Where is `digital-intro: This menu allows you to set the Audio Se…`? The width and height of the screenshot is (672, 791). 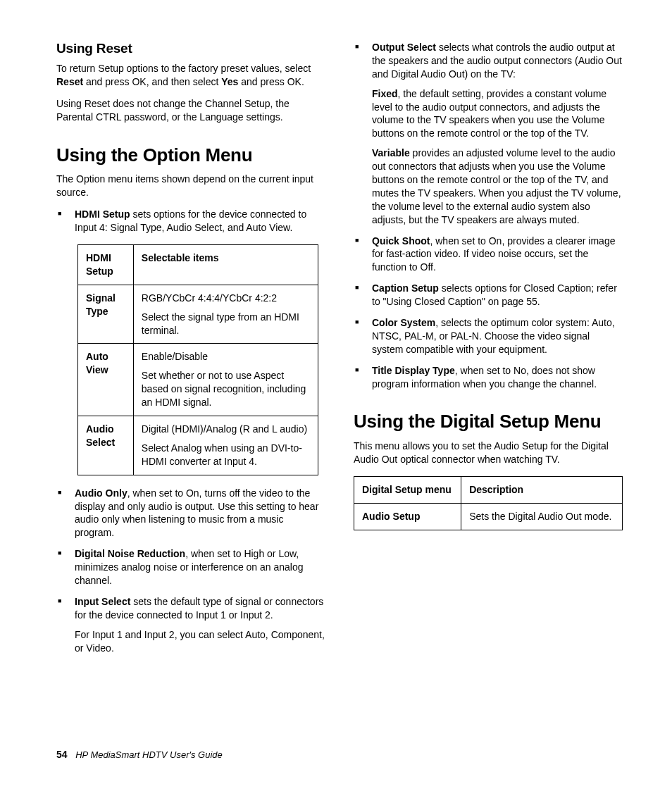 digital-intro: This menu allows you to set the Audio Se… is located at coordinates (488, 453).